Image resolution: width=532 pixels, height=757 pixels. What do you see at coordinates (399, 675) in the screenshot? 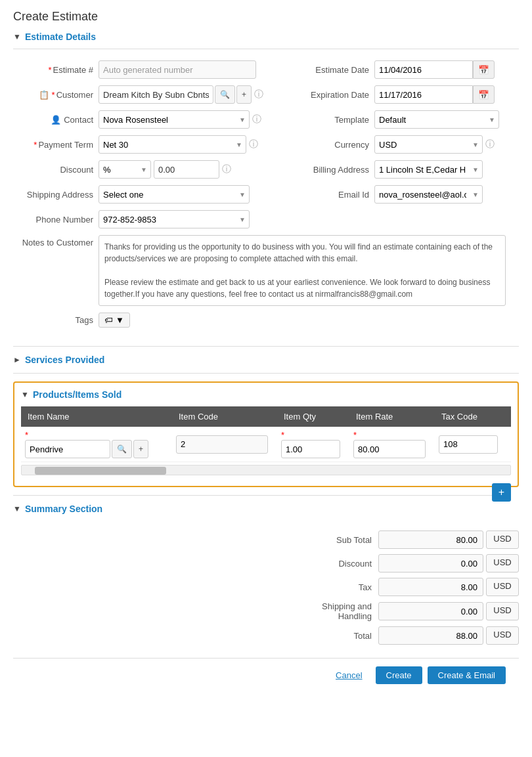
I see `create-button: Create` at bounding box center [399, 675].